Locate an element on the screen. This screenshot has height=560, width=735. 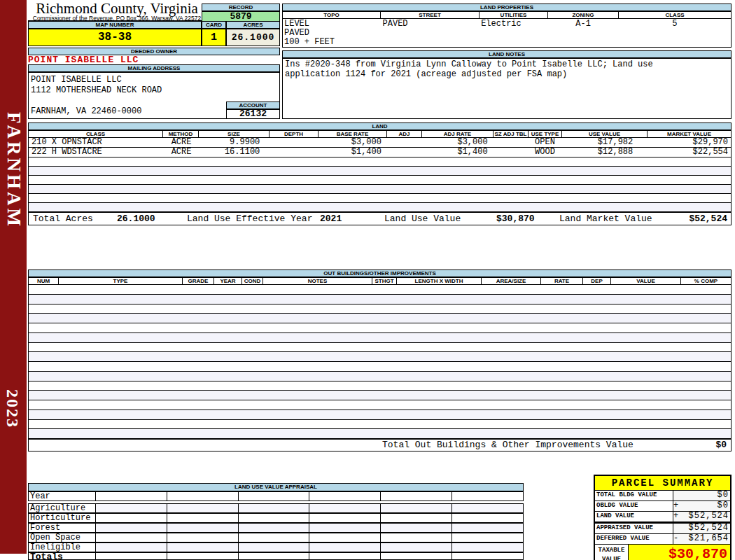
class-value: 5 is located at coordinates (675, 33).